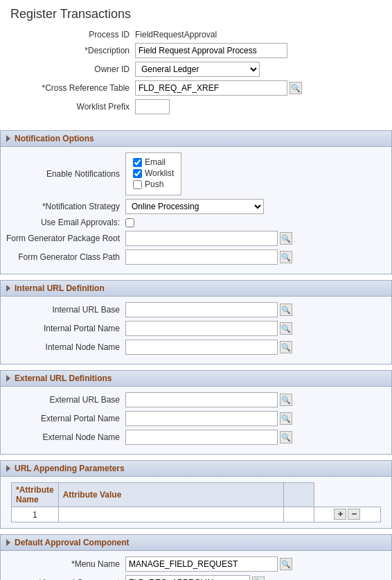 The image size is (392, 580). I want to click on attr-value-input, so click(299, 515).